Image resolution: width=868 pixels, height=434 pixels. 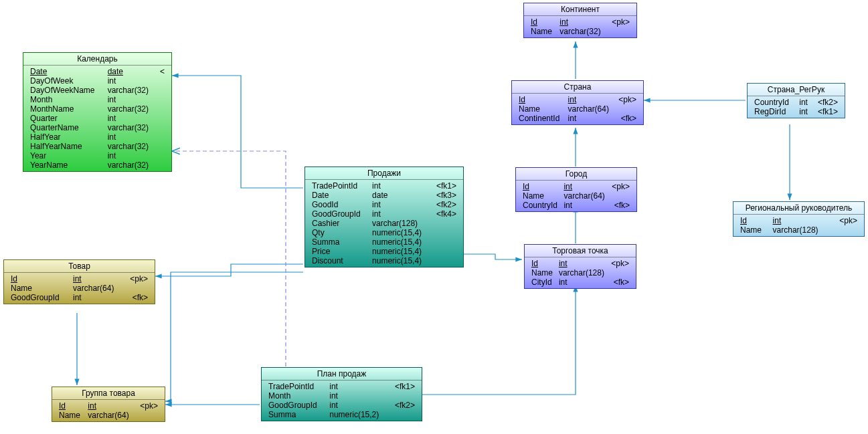 I want to click on entity-good: Товар Idint<pk> Namevarchar(64) GoodGrou…, so click(x=79, y=282).